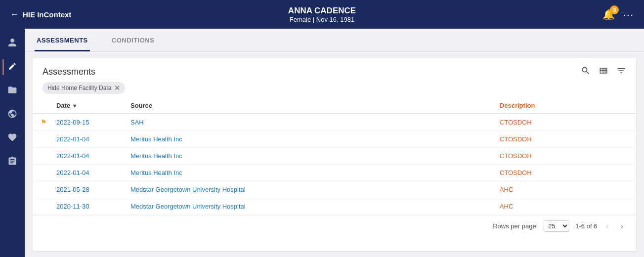 The height and width of the screenshot is (257, 644). What do you see at coordinates (117, 88) in the screenshot?
I see `chip-close-button: ✕` at bounding box center [117, 88].